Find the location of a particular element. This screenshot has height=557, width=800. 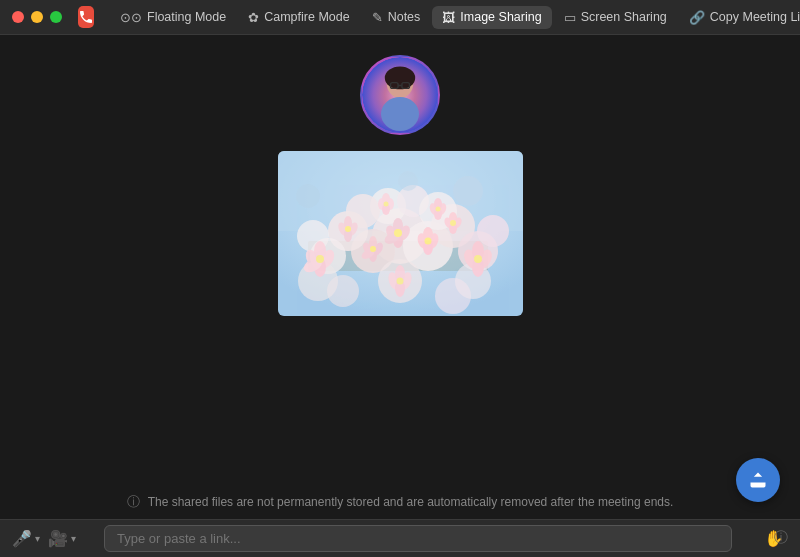

avatar is located at coordinates (400, 95).